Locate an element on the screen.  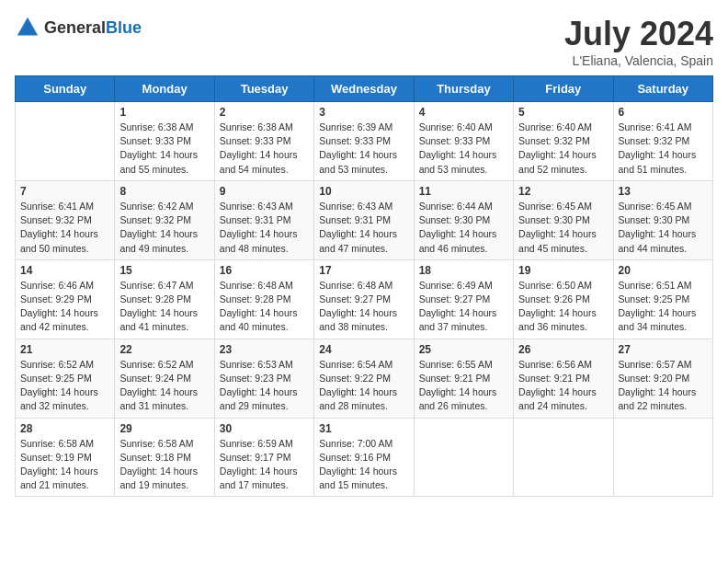
calendar-day-cell: 28Sunrise: 6:58 AMSunset: 9:19 PMDayligh… is located at coordinates (65, 457).